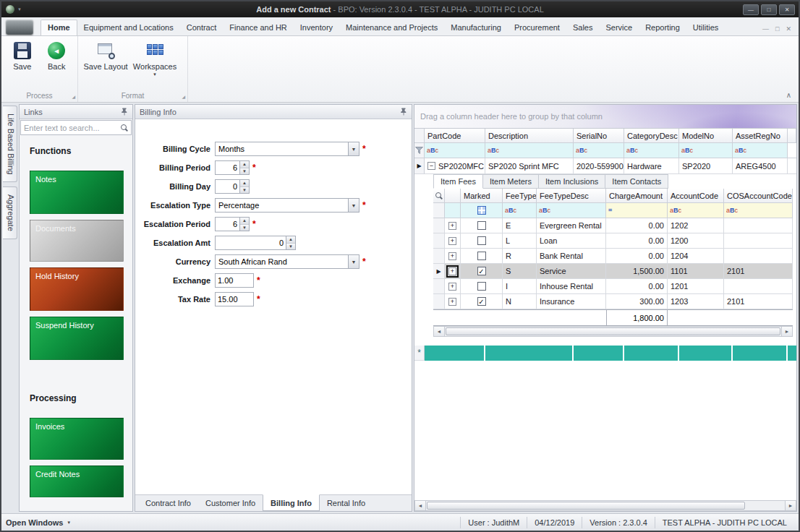  I want to click on accountcode-cell: 1201, so click(696, 286).